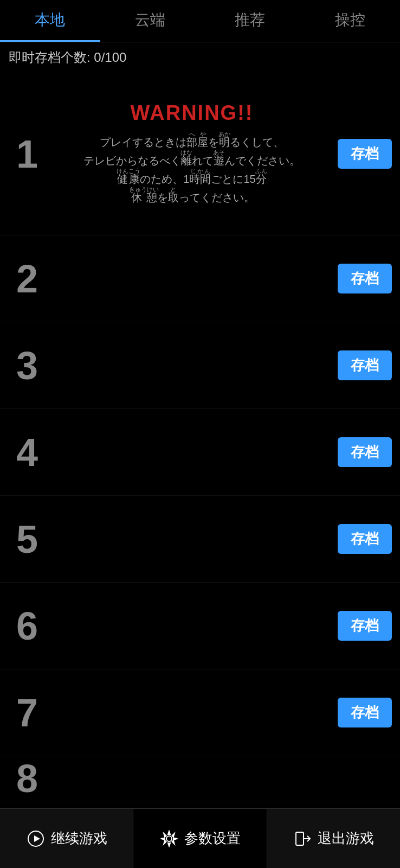 The height and width of the screenshot is (868, 400). Describe the element at coordinates (346, 839) in the screenshot. I see `exit-label: 退出游戏` at that location.